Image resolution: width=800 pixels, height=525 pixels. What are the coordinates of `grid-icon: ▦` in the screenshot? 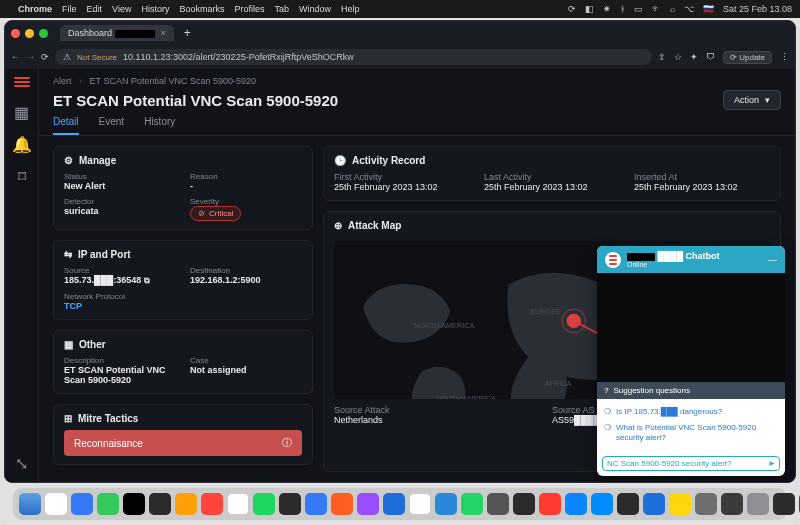 It's located at (68, 344).